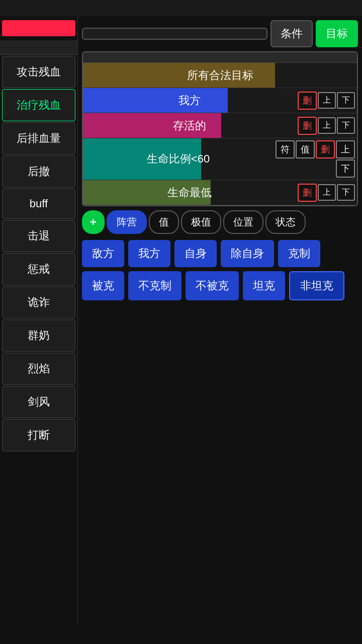 This screenshot has width=362, height=644. Describe the element at coordinates (220, 222) in the screenshot. I see `bottom-tabs: +阵营值极值位置状态` at that location.